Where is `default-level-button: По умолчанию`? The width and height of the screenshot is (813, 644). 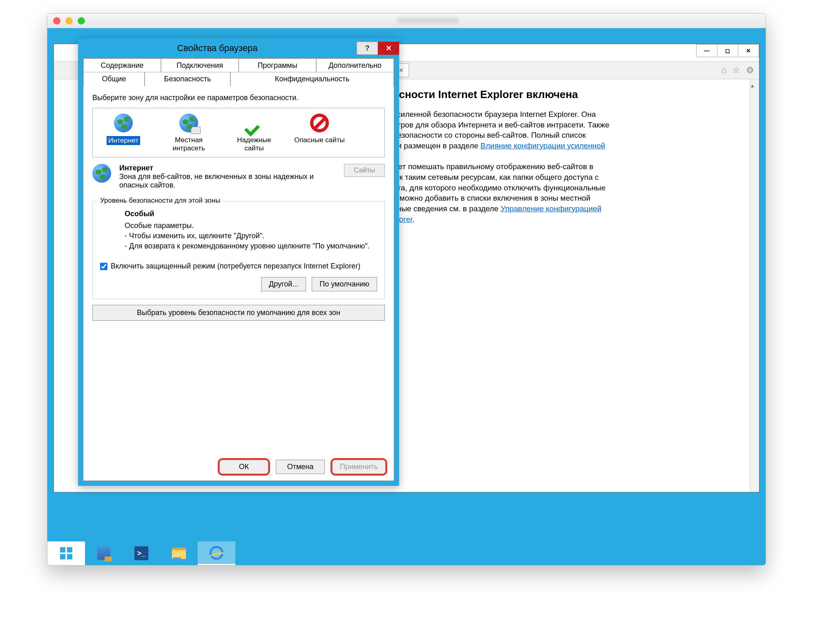
default-level-button: По умолчанию is located at coordinates (344, 284).